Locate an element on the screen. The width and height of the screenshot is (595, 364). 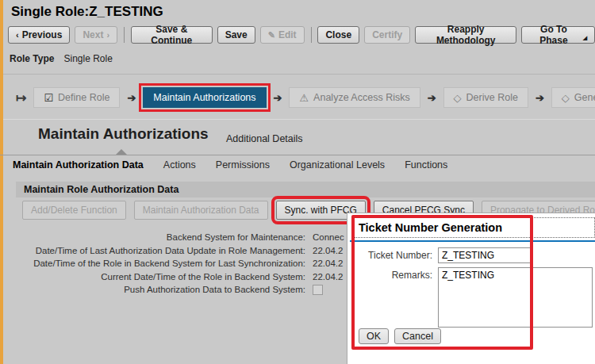
field-value: Connec is located at coordinates (328, 237).